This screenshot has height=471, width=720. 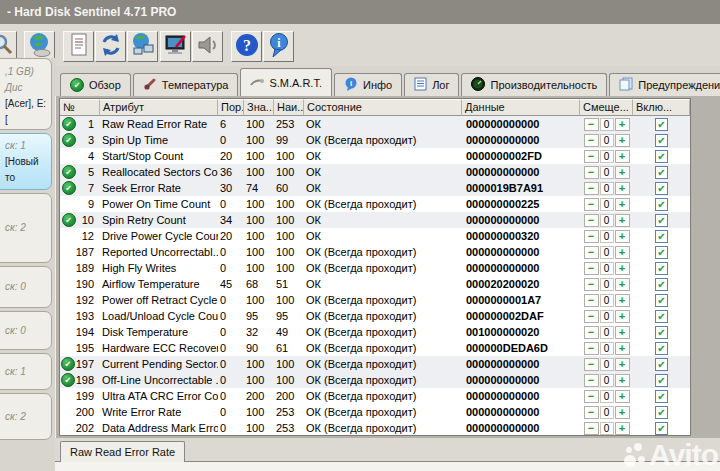 I want to click on tab-Обзор: ✔Обзор, so click(x=96, y=84).